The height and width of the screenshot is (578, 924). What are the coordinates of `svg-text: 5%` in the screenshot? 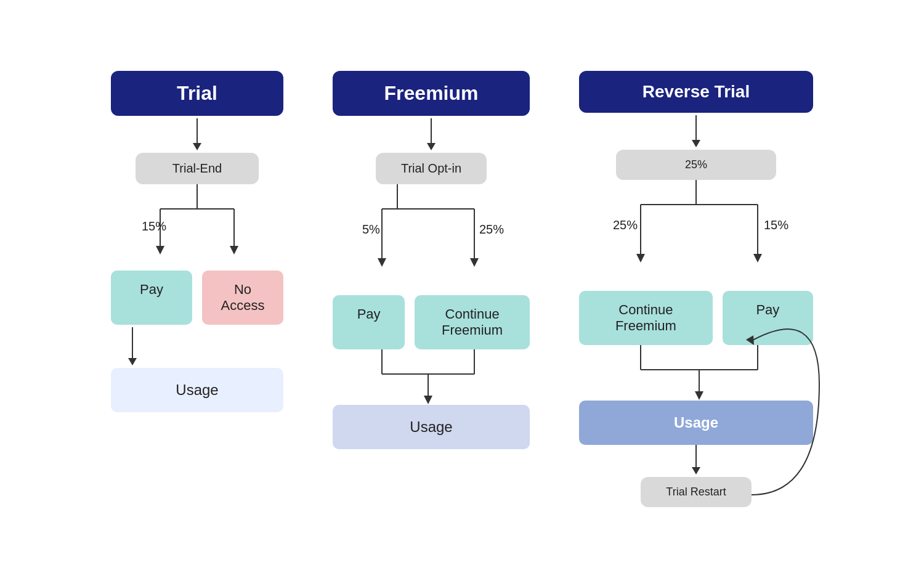 It's located at (371, 229).